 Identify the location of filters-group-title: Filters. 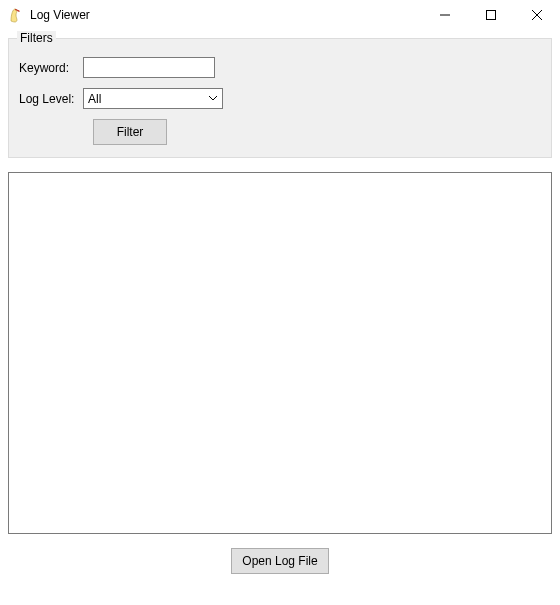
(36, 38).